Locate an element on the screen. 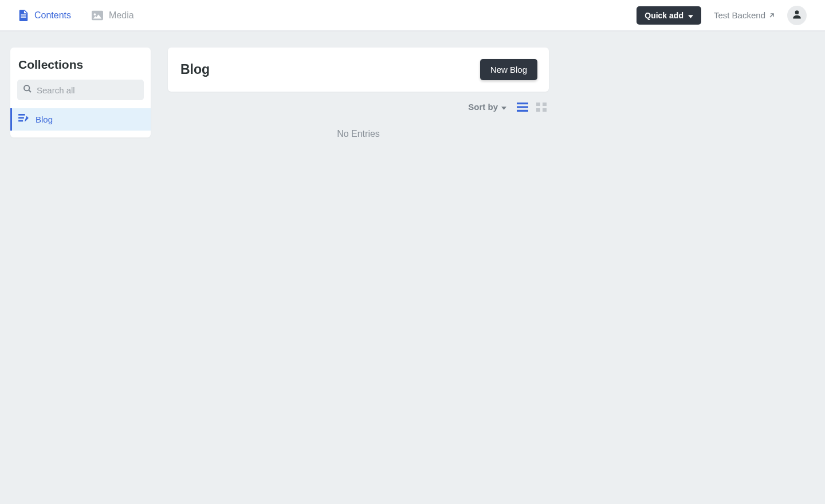 The image size is (825, 504). nav-contents: Contents is located at coordinates (45, 15).